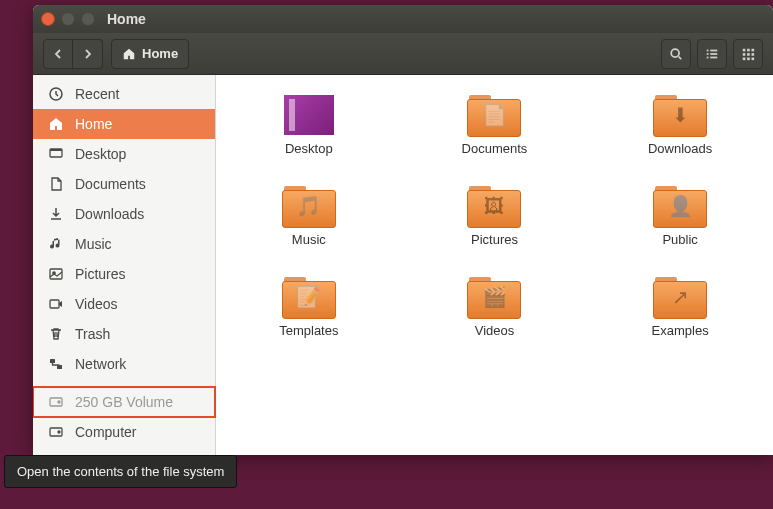 The image size is (773, 509). What do you see at coordinates (124, 244) in the screenshot?
I see `sidebar-item-music: Music` at bounding box center [124, 244].